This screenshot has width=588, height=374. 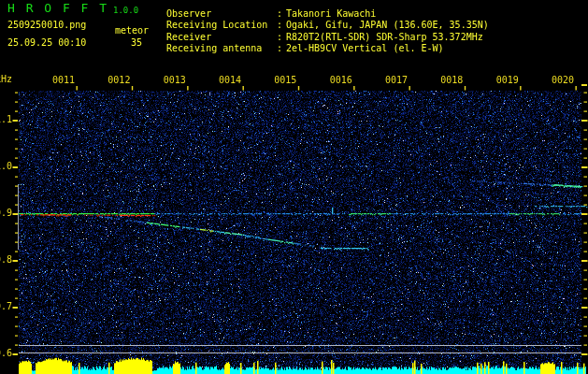 I want to click on time-tick-label: 0020, so click(x=563, y=80).